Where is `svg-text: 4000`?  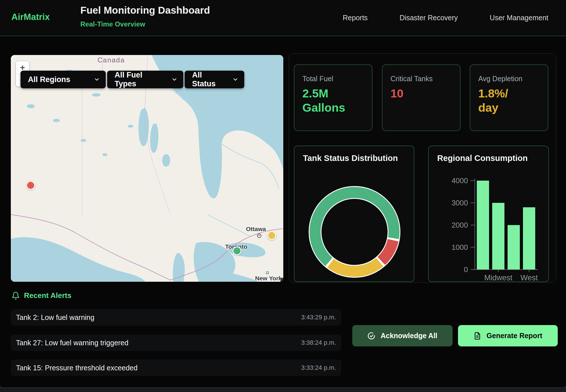
svg-text: 4000 is located at coordinates (460, 181).